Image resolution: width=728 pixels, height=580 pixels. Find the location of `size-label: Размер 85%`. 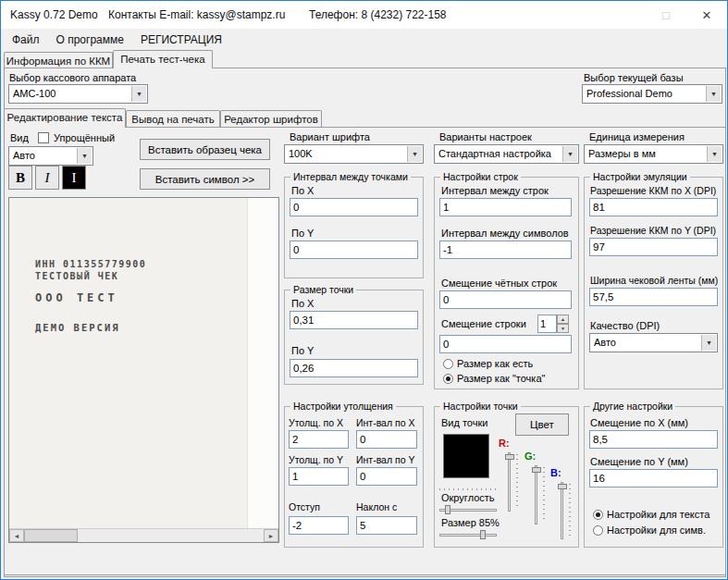

size-label: Размер 85% is located at coordinates (470, 523).